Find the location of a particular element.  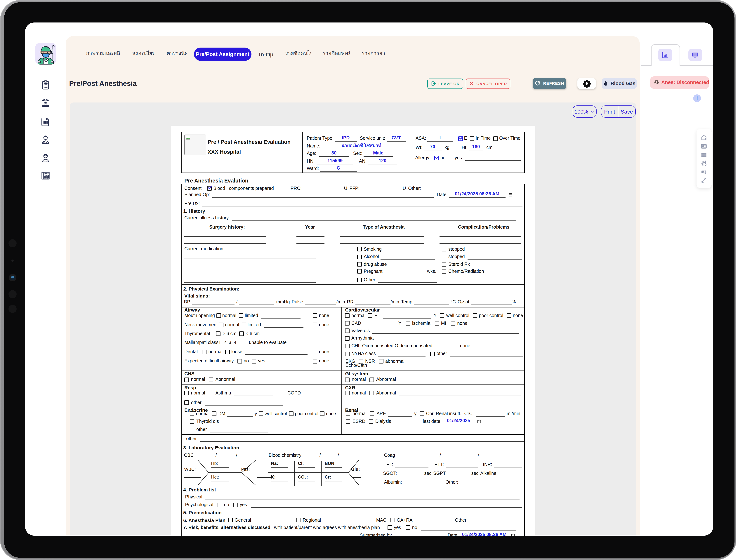

svg-text:Hct:: Hct is located at coordinates (215, 477).